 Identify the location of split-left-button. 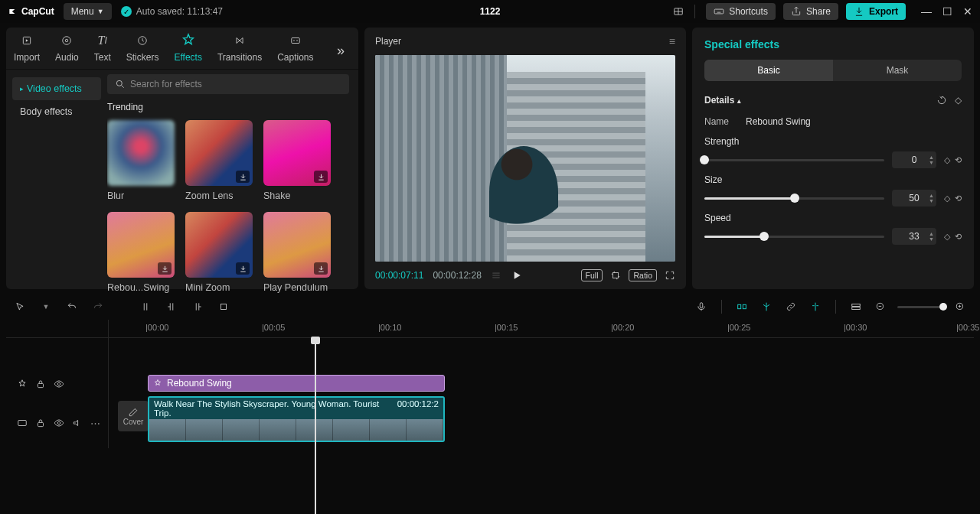
(172, 307).